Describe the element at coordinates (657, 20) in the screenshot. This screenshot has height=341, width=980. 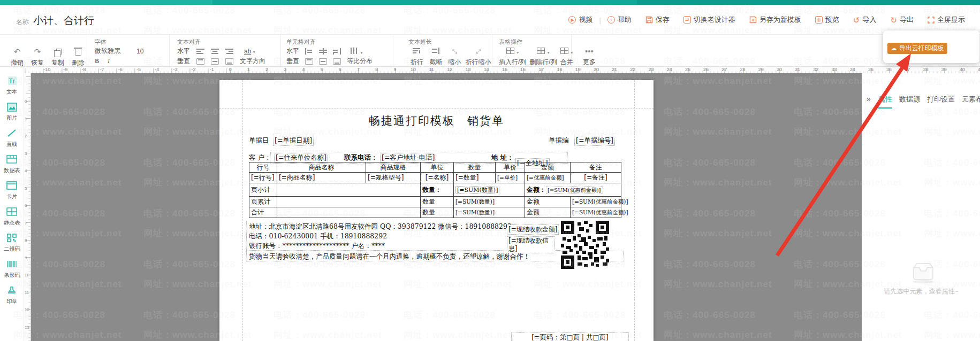
I see `save-button: 保存` at that location.